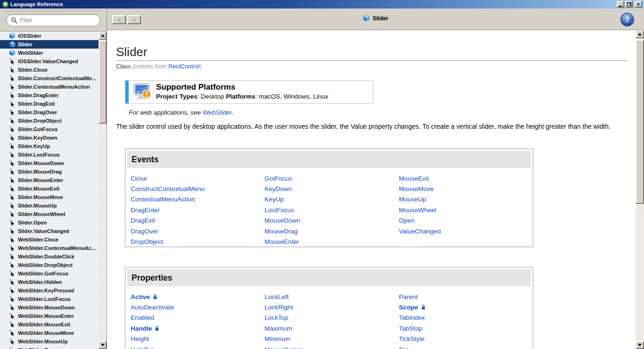 This screenshot has height=349, width=644. Describe the element at coordinates (411, 328) in the screenshot. I see `link-label: TabStop` at that location.